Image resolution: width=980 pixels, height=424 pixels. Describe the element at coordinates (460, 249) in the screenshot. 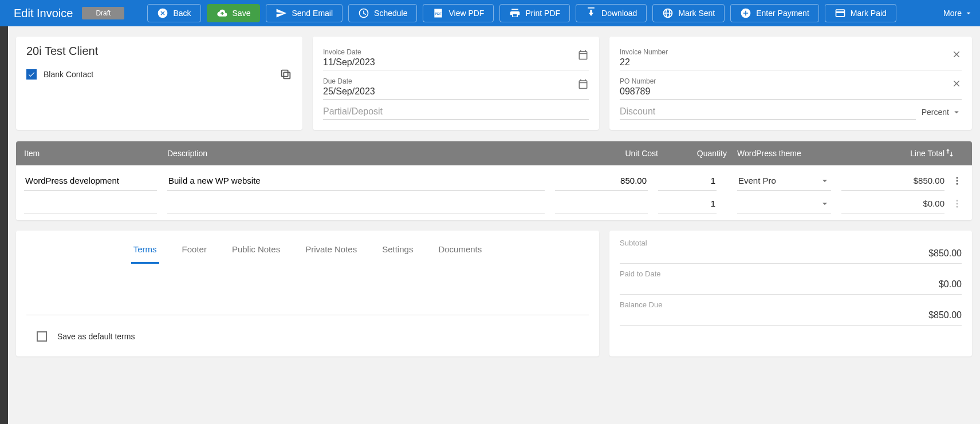

I see `tab-documents: Documents` at that location.